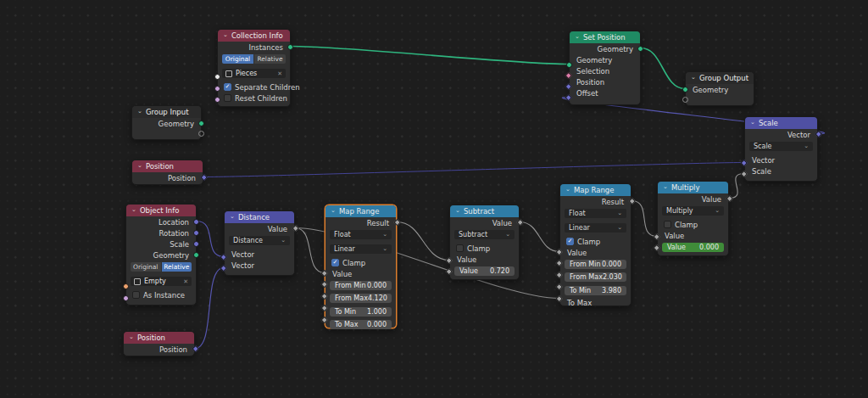 This screenshot has height=398, width=868. What do you see at coordinates (217, 100) in the screenshot?
I see `reset_children-socket` at bounding box center [217, 100].